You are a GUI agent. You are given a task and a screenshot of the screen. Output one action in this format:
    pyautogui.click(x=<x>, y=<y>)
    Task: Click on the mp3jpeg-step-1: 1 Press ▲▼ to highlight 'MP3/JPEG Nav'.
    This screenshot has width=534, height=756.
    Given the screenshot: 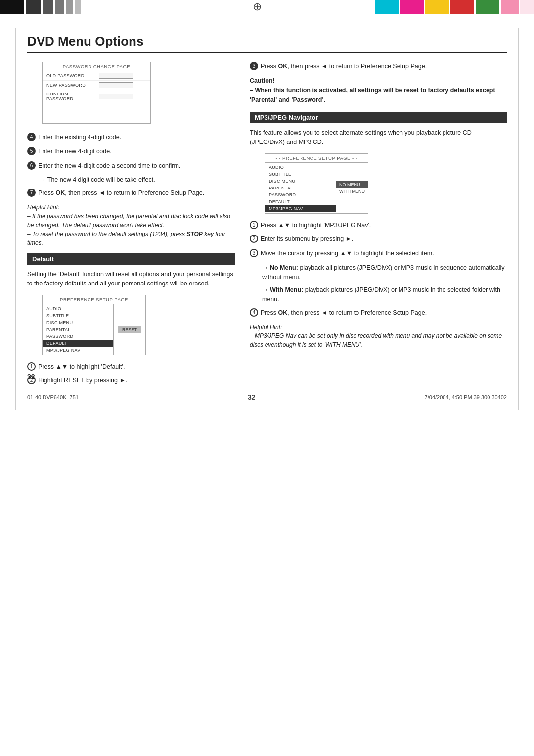 What is the action you would take?
    pyautogui.click(x=378, y=226)
    